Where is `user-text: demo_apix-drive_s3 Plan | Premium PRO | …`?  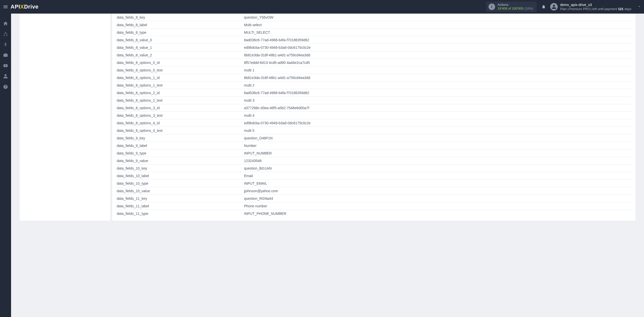
user-text: demo_apix-drive_s3 Plan | Premium PRO | … is located at coordinates (596, 7).